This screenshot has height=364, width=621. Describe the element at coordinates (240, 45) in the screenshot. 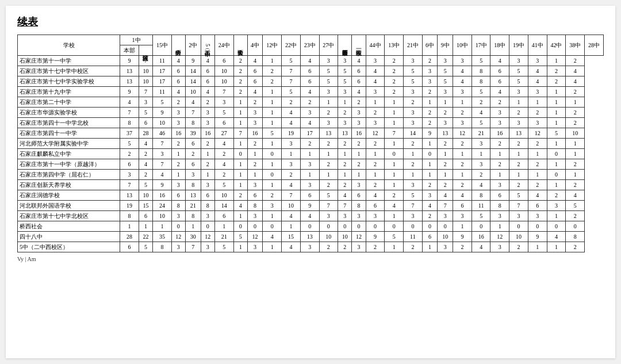

I see `col-shida-shiyan: 师大实验` at that location.